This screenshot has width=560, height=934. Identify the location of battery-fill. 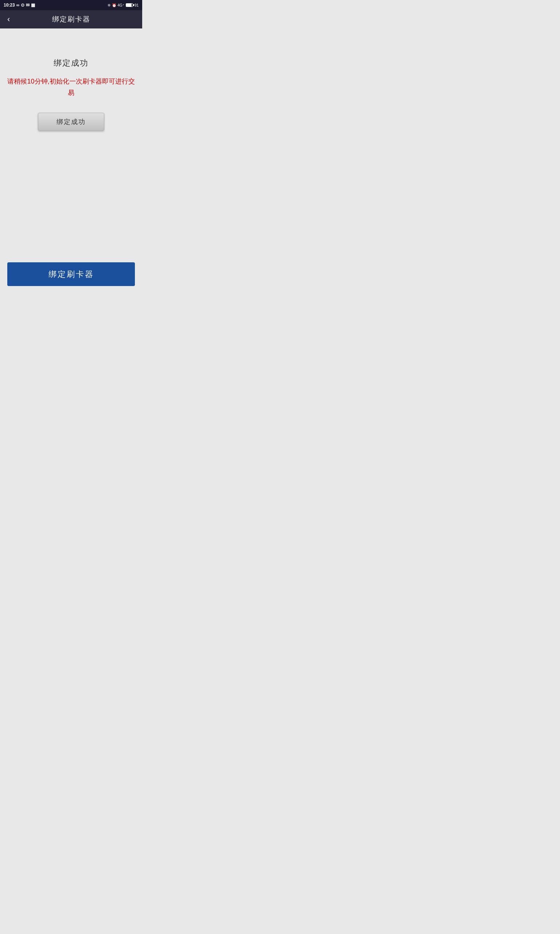
(129, 5).